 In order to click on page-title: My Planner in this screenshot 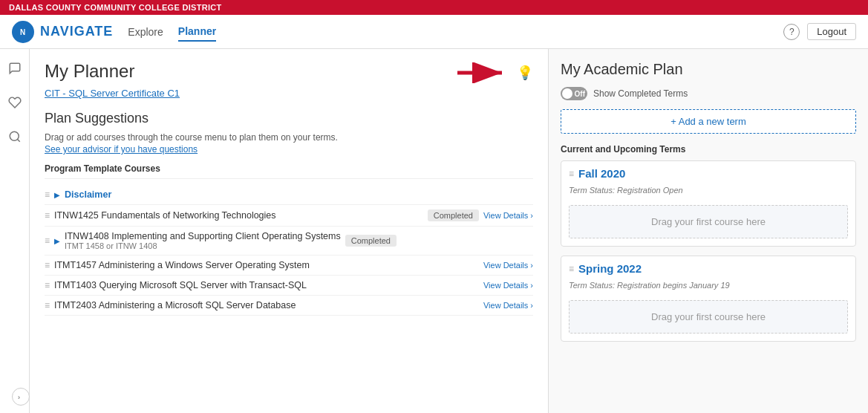, I will do `click(89, 71)`.